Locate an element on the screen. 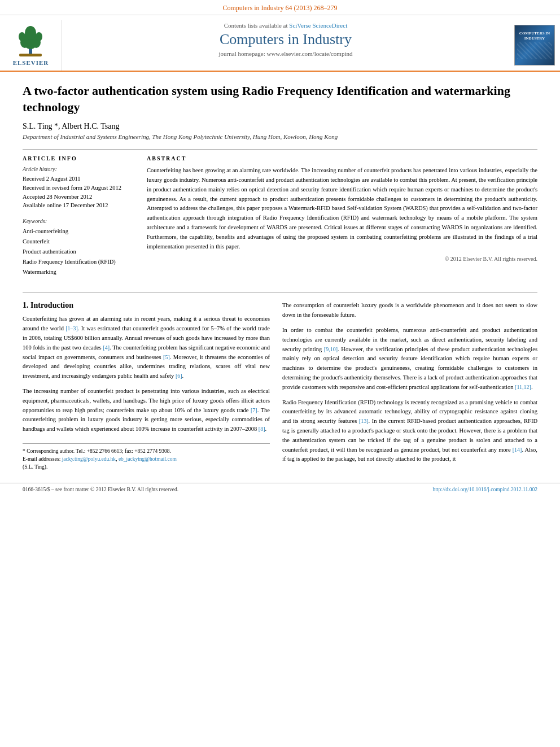  cite-11-12: [11,12] is located at coordinates (523, 387).